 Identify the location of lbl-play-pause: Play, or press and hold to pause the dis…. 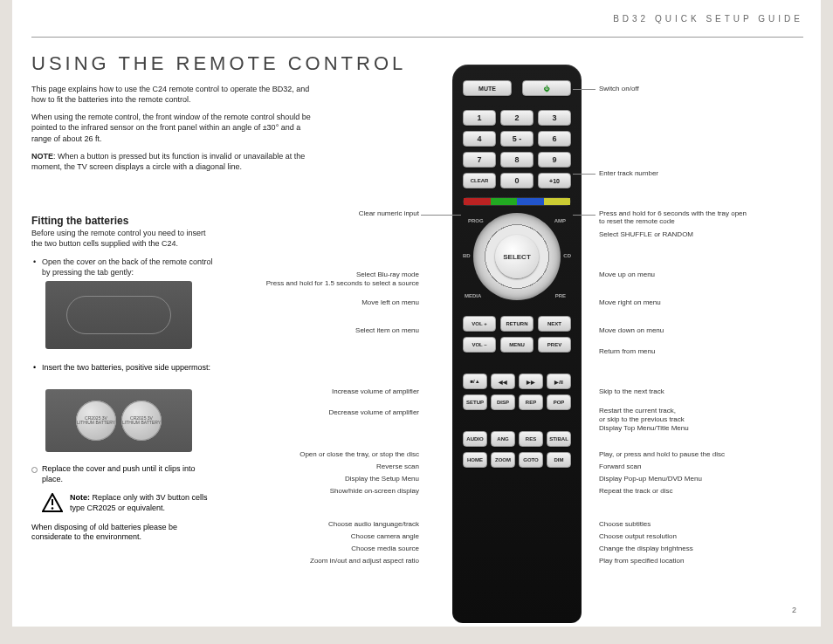
(662, 454).